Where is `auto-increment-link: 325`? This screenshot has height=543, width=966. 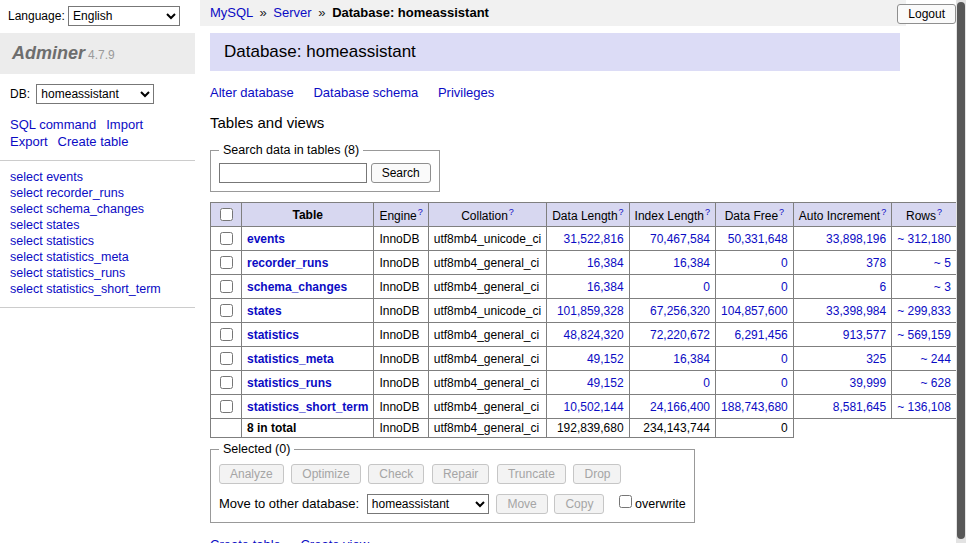 auto-increment-link: 325 is located at coordinates (876, 359).